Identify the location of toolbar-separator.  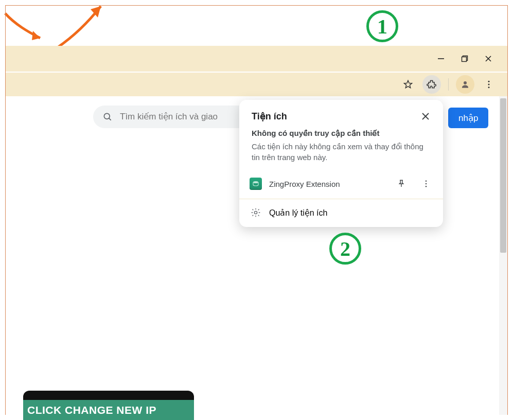
(449, 84).